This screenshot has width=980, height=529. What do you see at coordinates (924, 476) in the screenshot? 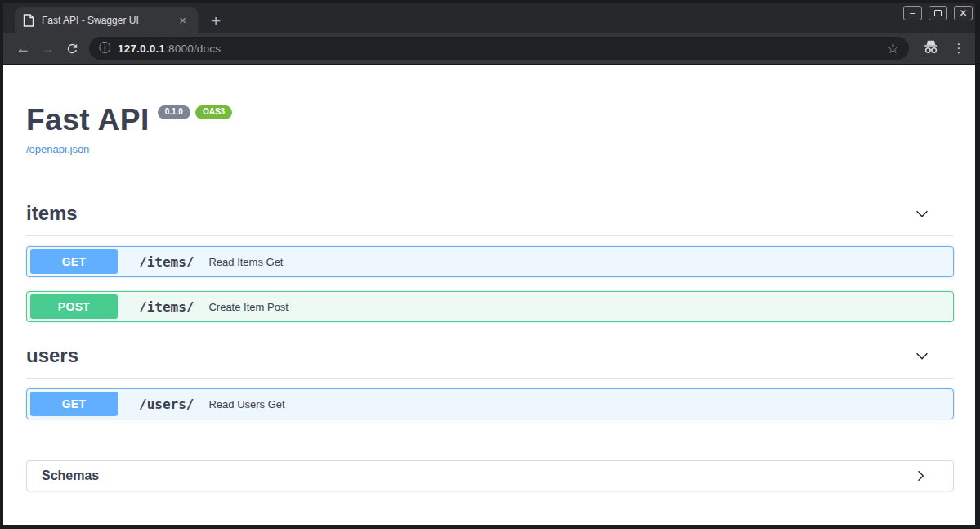
I see `chevron-right-icon` at bounding box center [924, 476].